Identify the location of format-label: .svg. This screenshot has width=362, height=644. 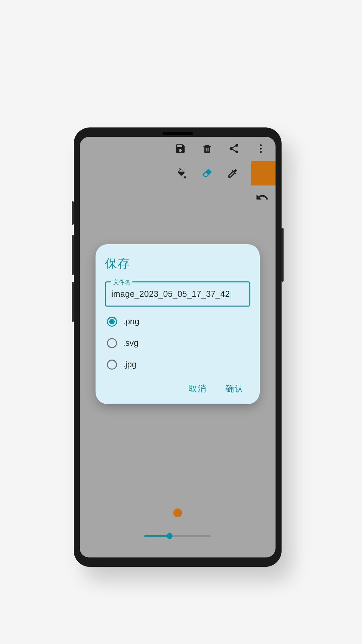
(131, 343).